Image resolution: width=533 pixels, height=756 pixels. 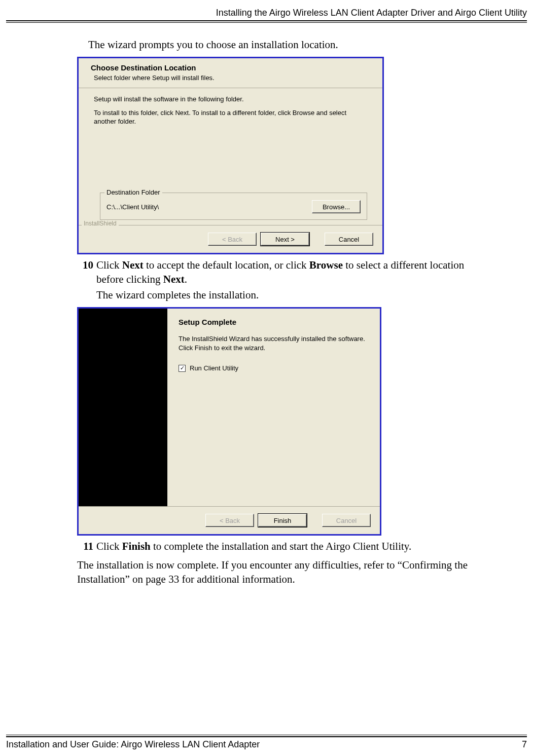 I want to click on step-number: 11, so click(x=85, y=546).